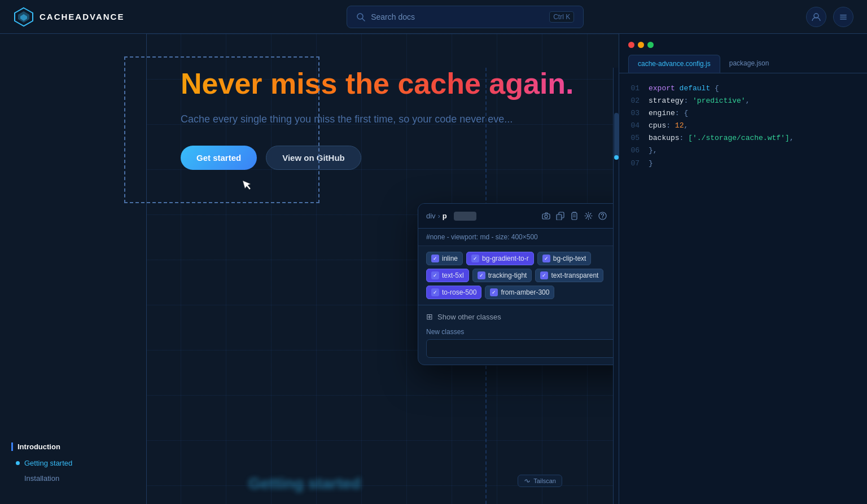  Describe the element at coordinates (383, 158) in the screenshot. I see `hero-buttons: Get started View on GitHub` at that location.